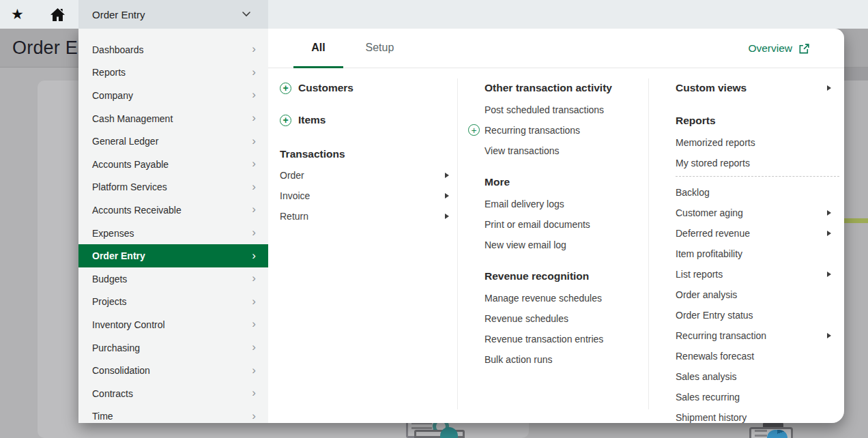  What do you see at coordinates (368, 175) in the screenshot?
I see `menu-item-order: Order` at bounding box center [368, 175].